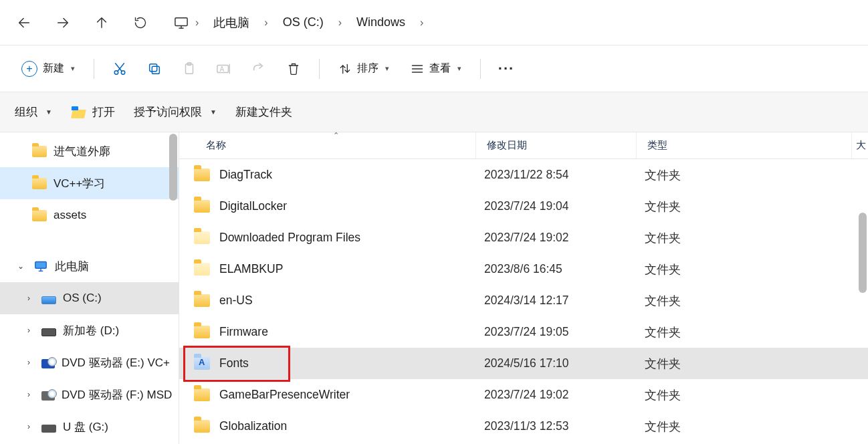 This screenshot has width=868, height=444. Describe the element at coordinates (744, 146) in the screenshot. I see `column-header-type: 类型` at that location.